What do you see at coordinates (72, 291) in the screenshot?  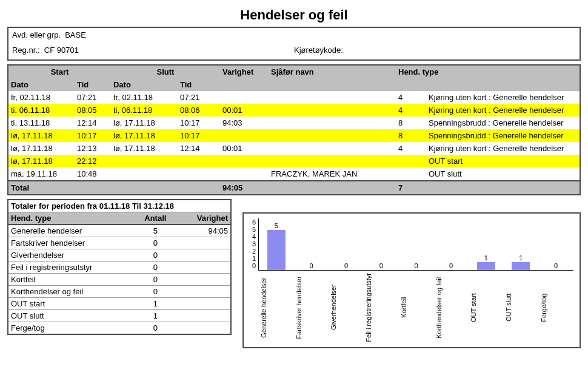 I see `summary-type: Korthendelser og feil` at bounding box center [72, 291].